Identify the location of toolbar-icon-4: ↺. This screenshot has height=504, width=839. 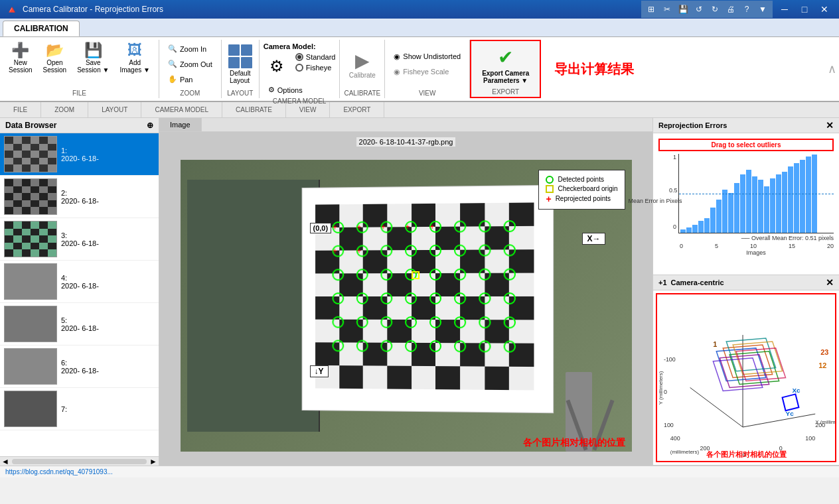
(699, 9).